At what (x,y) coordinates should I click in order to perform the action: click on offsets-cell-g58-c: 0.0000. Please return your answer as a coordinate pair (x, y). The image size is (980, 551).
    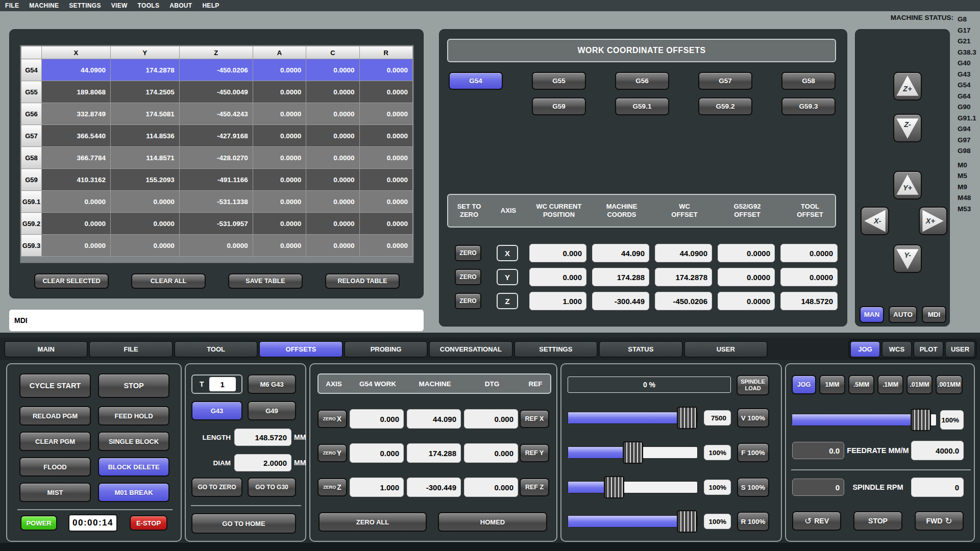
    Looking at the image, I should click on (333, 158).